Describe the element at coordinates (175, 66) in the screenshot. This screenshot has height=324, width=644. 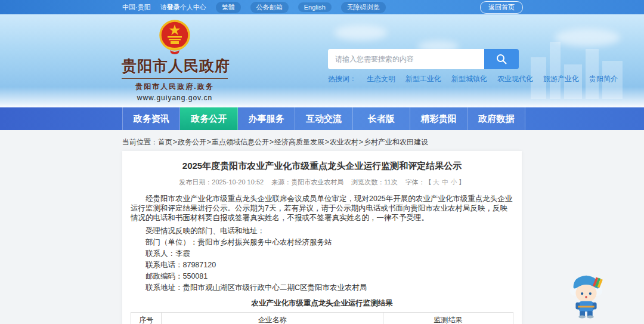
I see `site-title: 贵阳市人民政府` at that location.